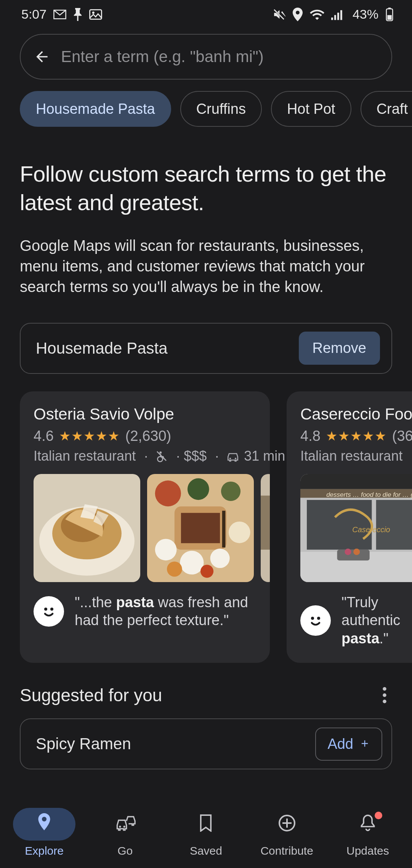  I want to click on go-icon, so click(125, 825).